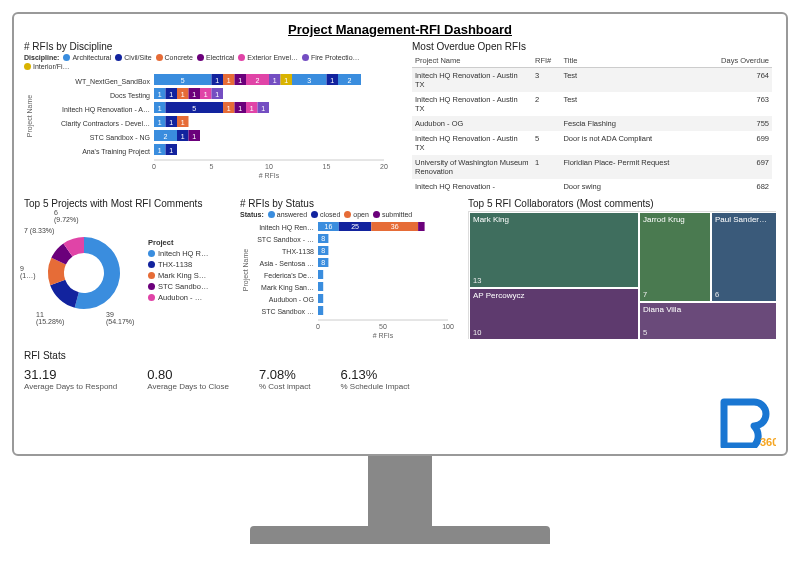 The image size is (800, 569). What do you see at coordinates (116, 152) in the screenshot?
I see `svg-text: Ana's Training Project` at bounding box center [116, 152].